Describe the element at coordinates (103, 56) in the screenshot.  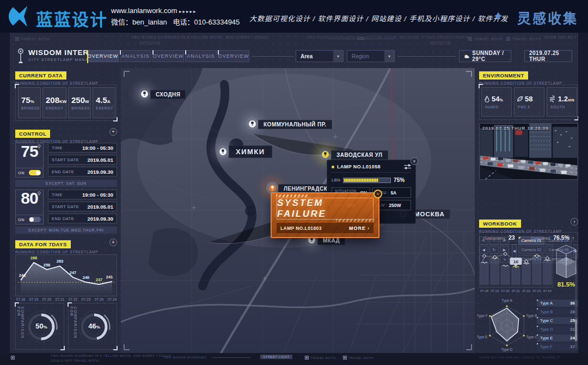
I see `tab-overview-1: OVERVIEW` at that location.